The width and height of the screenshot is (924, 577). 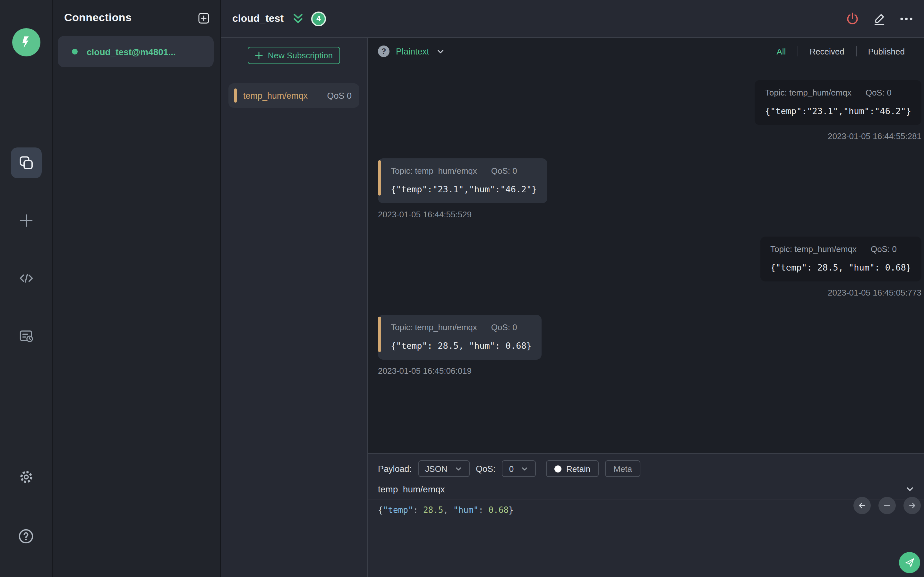 I want to click on logo-glyph, so click(x=26, y=42).